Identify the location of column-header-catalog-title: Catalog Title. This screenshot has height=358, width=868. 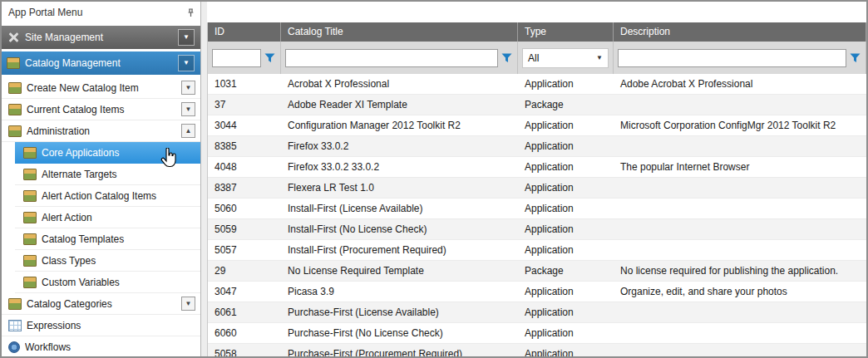
(399, 32).